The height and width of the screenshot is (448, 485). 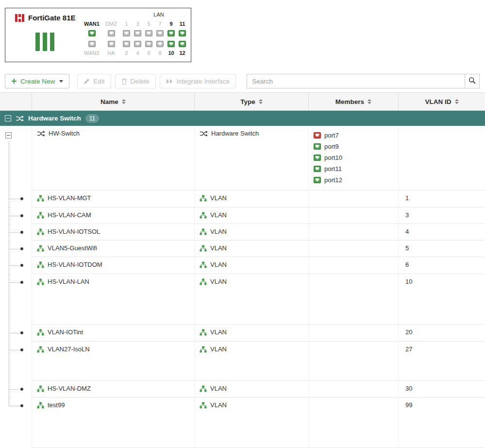 What do you see at coordinates (126, 38) in the screenshot?
I see `port-column: 12` at bounding box center [126, 38].